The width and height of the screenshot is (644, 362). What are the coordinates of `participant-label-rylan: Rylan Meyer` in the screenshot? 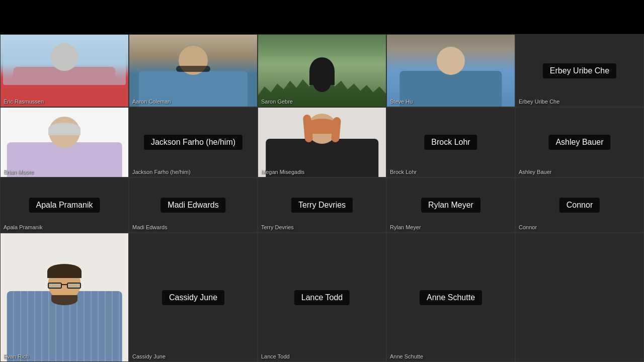 It's located at (451, 205).